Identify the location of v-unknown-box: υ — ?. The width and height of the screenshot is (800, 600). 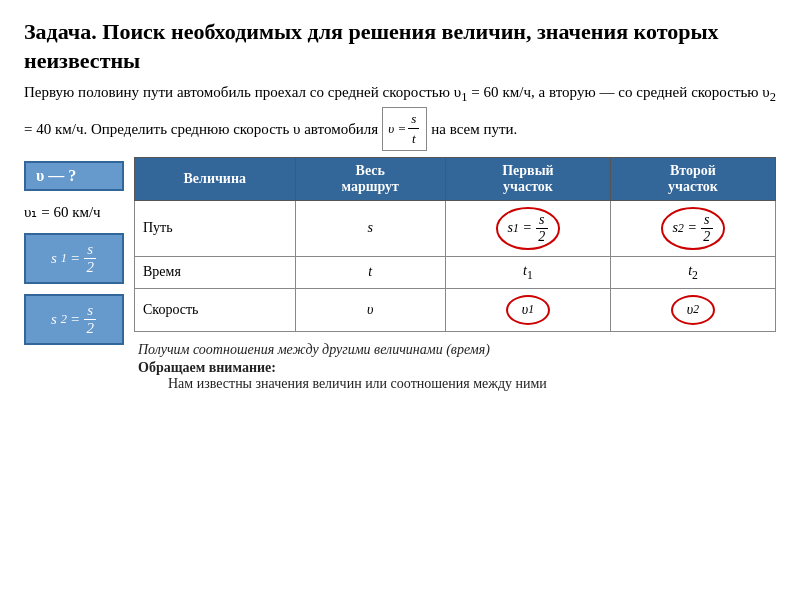
(74, 176).